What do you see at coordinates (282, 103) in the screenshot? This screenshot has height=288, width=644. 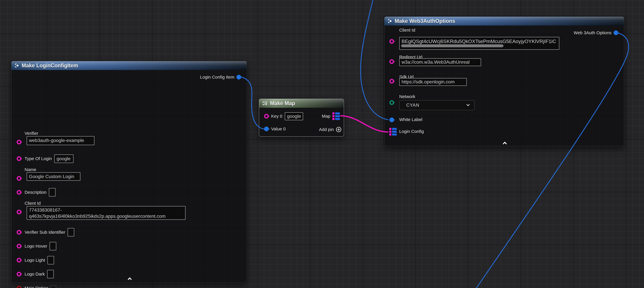 I see `node-title: Make Map` at bounding box center [282, 103].